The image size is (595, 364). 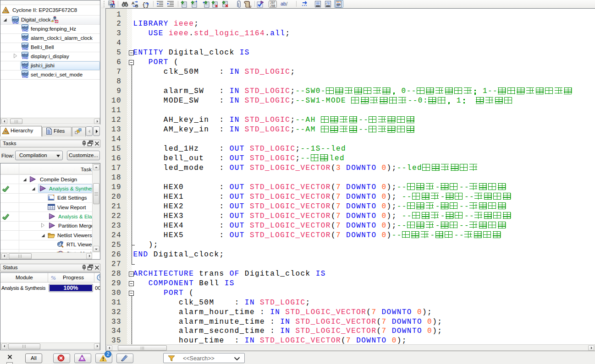 What do you see at coordinates (133, 3) in the screenshot?
I see `svg-text: A` at bounding box center [133, 3].